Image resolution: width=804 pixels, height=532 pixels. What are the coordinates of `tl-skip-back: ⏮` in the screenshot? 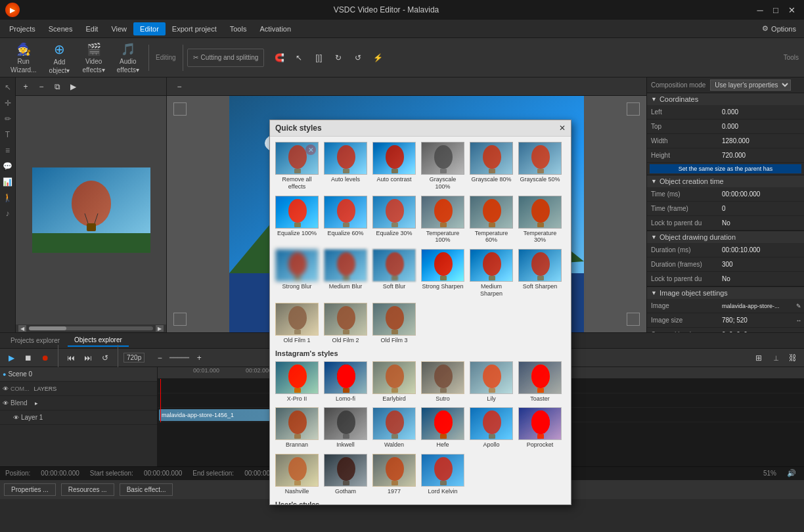 It's located at (71, 358).